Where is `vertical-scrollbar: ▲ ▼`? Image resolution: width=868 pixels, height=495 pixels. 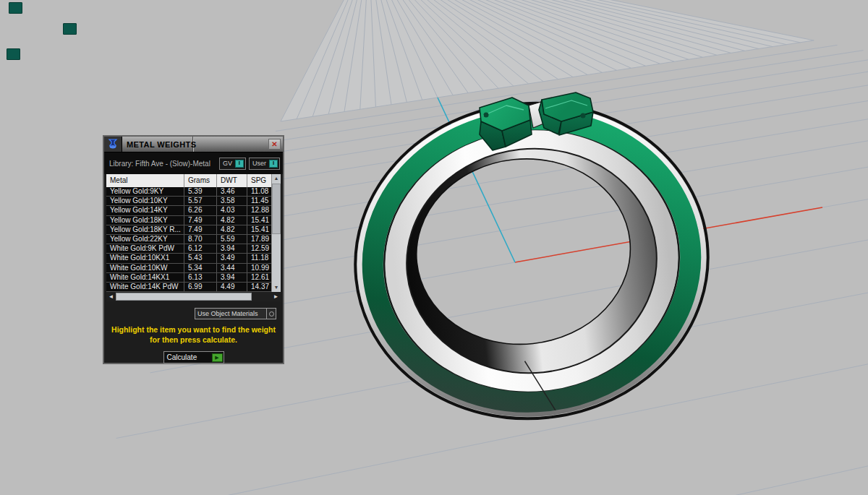
vertical-scrollbar: ▲ ▼ is located at coordinates (276, 233).